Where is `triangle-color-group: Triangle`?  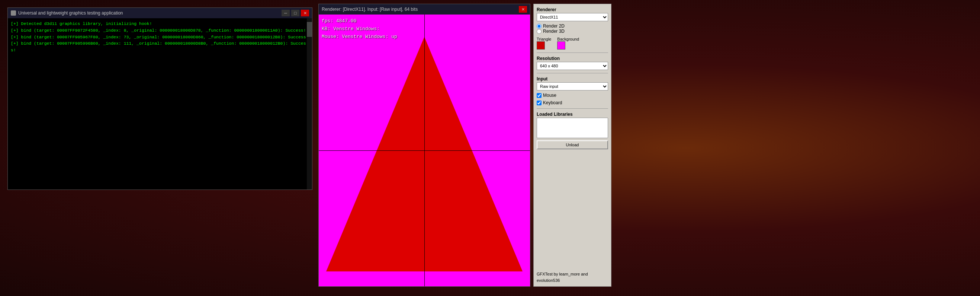 triangle-color-group: Triangle is located at coordinates (544, 43).